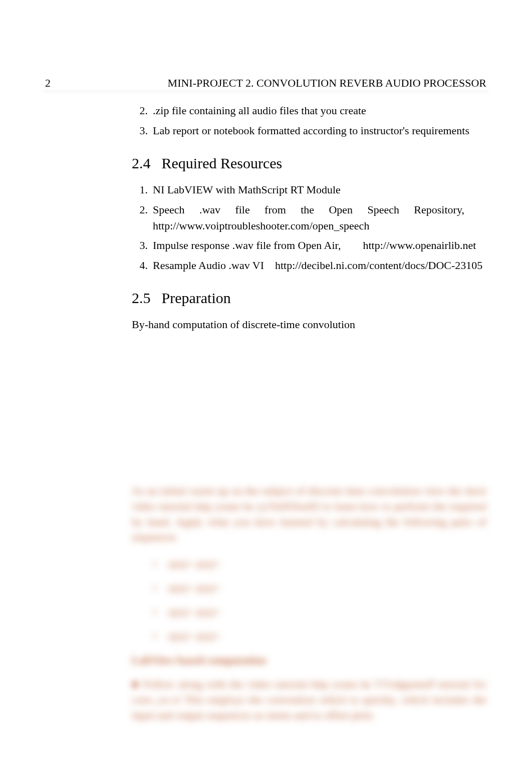 Image resolution: width=532 pixels, height=782 pixels. What do you see at coordinates (48, 83) in the screenshot?
I see `page-number: 2` at bounding box center [48, 83].